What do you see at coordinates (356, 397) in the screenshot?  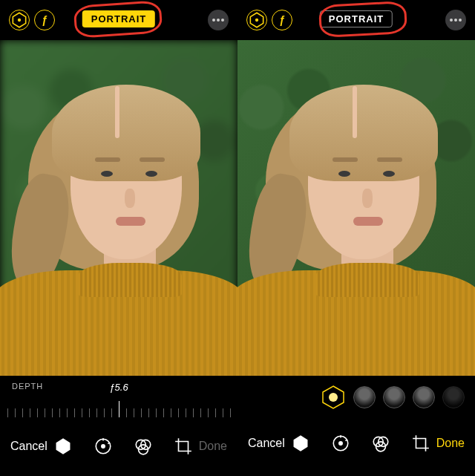 I see `lighting-style-row` at bounding box center [356, 397].